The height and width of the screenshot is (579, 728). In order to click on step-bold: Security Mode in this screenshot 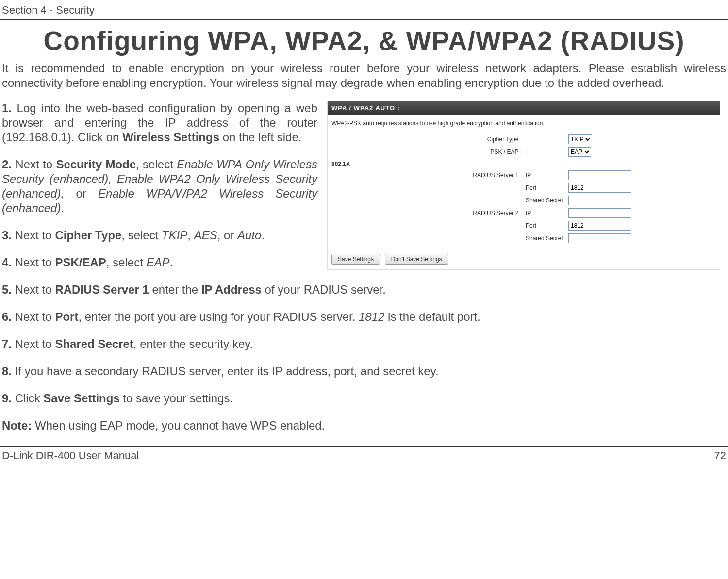, I will do `click(96, 164)`.